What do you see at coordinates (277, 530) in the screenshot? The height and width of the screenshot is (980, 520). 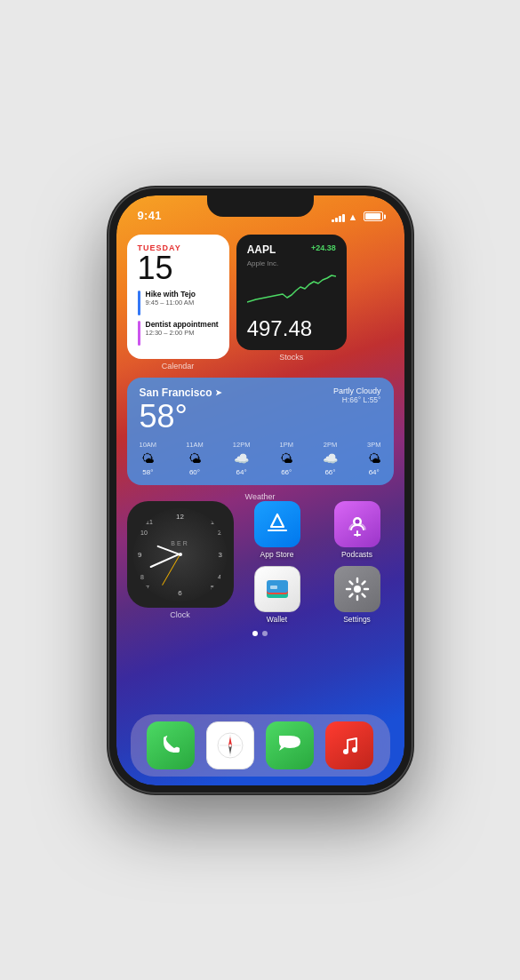 I see `appstore-icon-wrap: App Store` at bounding box center [277, 530].